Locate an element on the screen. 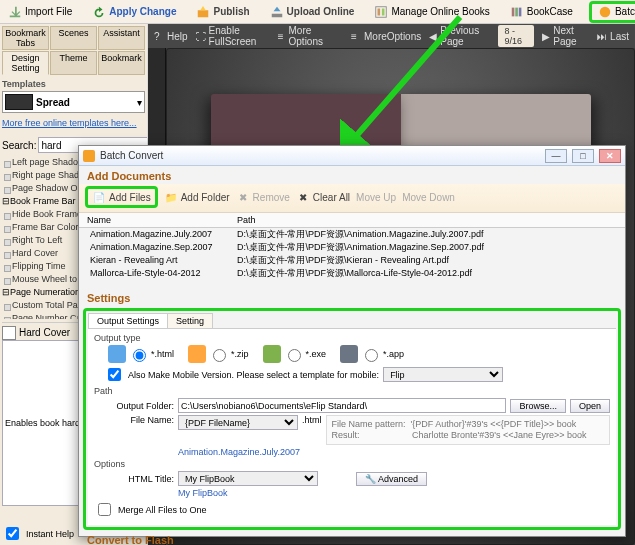  add-documents-section: Add Documents is located at coordinates (352, 175).